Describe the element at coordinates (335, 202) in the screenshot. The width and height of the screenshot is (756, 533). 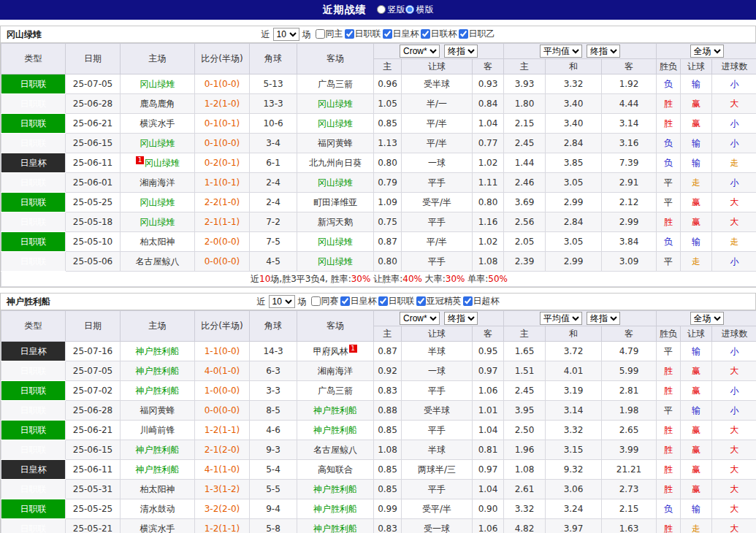
I see `team-link: 町田泽维亚` at that location.